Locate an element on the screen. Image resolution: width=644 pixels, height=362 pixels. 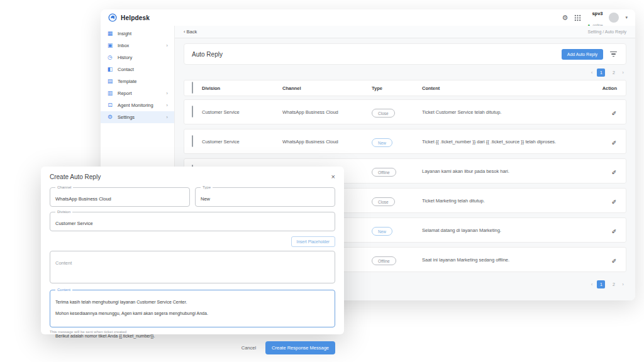
back-arrow-icon: ‹ is located at coordinates (185, 31).